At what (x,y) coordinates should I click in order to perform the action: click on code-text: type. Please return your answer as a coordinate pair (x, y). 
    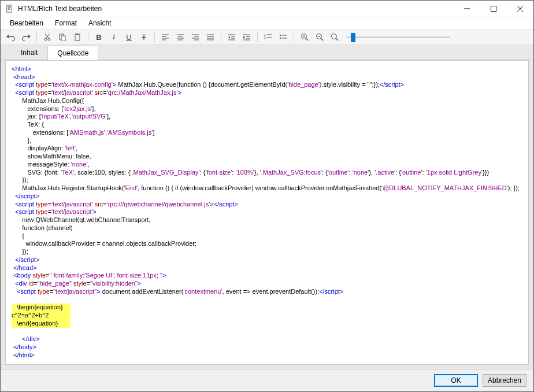
    Looking at the image, I should click on (42, 212).